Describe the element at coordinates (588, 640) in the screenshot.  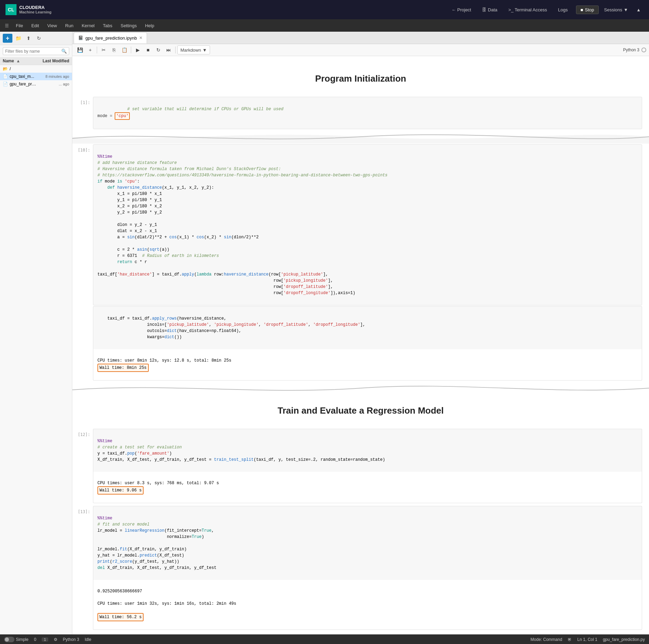
I see `status-right: Mode: Command ⛨ Ln 1, Col 1 gpu_fare_pre…` at that location.